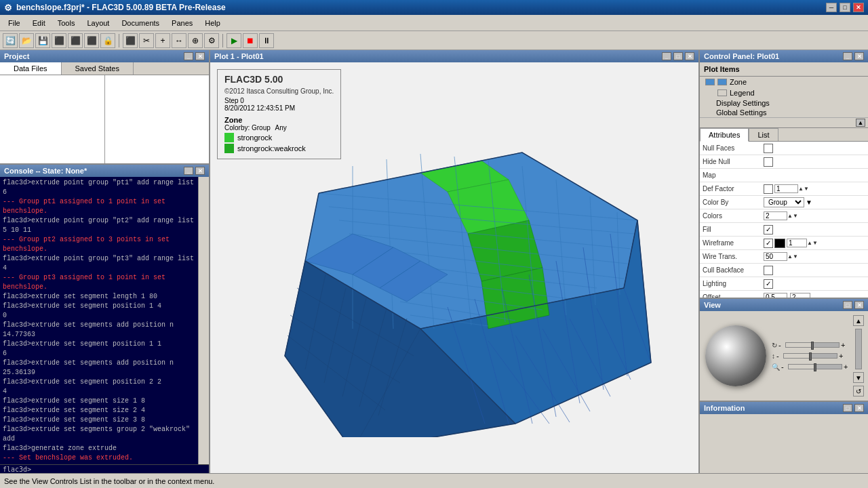 This screenshot has height=488, width=868. Describe the element at coordinates (784, 103) in the screenshot. I see `tree-sub-display-settings: Display Settings` at that location.